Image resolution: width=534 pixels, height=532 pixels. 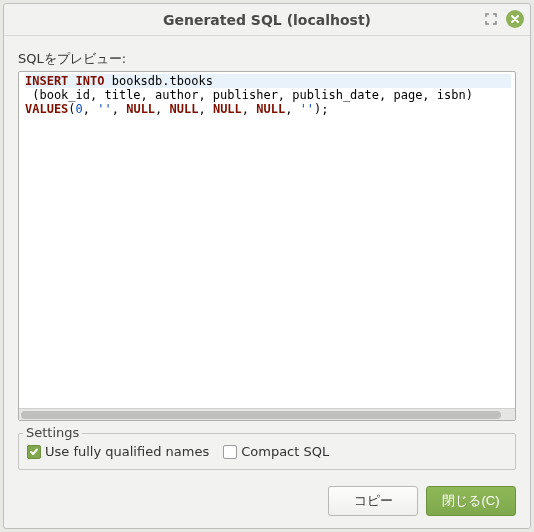 What do you see at coordinates (491, 19) in the screenshot?
I see `maximize-button` at bounding box center [491, 19].